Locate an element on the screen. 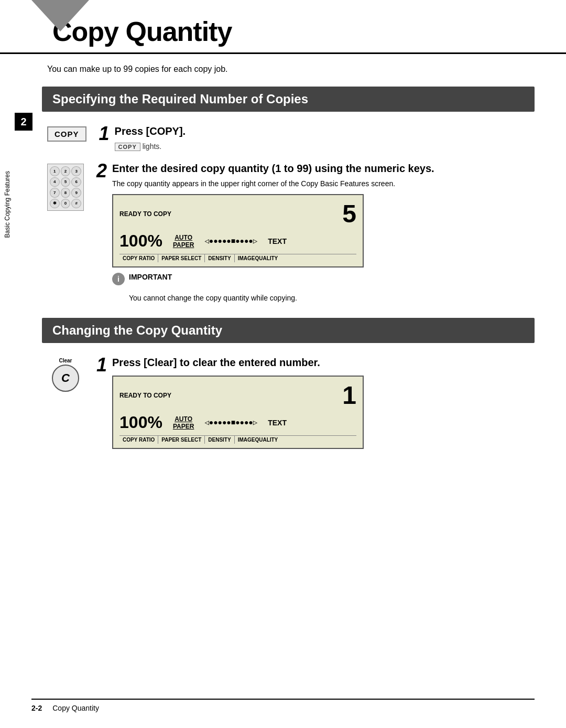  key-0: 0 is located at coordinates (66, 204).